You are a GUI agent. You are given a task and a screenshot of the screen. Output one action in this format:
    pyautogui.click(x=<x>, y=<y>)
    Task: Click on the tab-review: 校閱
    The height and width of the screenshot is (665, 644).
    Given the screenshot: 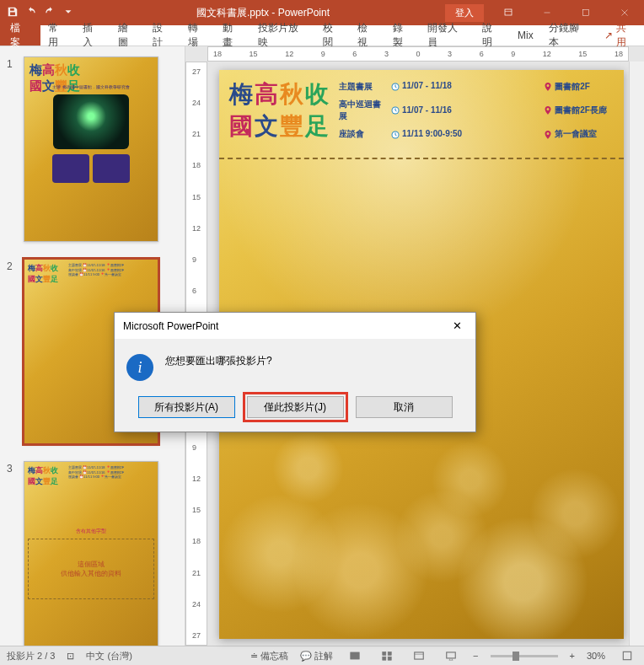 What is the action you would take?
    pyautogui.click(x=333, y=35)
    